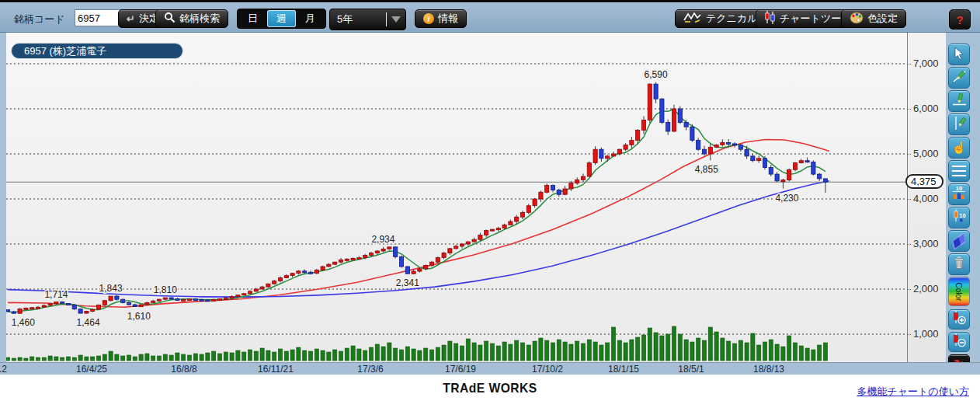  Describe the element at coordinates (358, 19) in the screenshot. I see `range-value: 5年` at that location.